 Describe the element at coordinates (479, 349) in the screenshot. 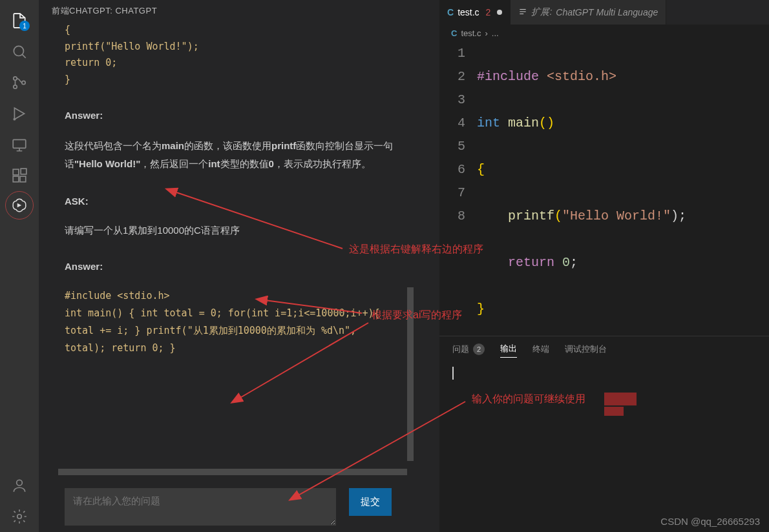

I see `problems-count-badge: 2` at that location.